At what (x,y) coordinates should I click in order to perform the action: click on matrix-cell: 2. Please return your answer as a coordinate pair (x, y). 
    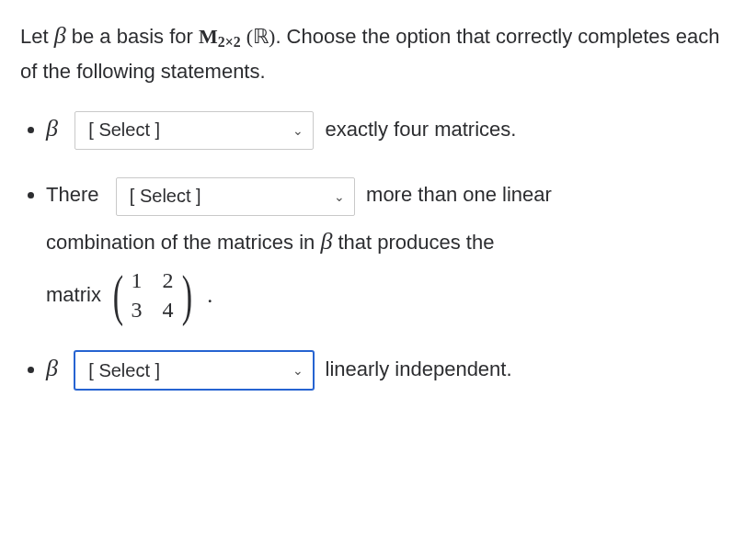
    Looking at the image, I should click on (168, 280).